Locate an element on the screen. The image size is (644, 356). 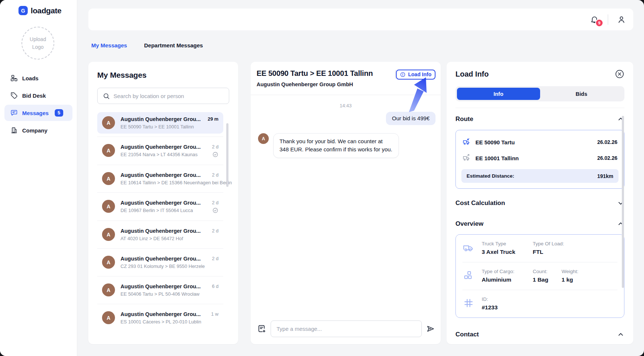
truck-type-label: Truck Type is located at coordinates (504, 244).